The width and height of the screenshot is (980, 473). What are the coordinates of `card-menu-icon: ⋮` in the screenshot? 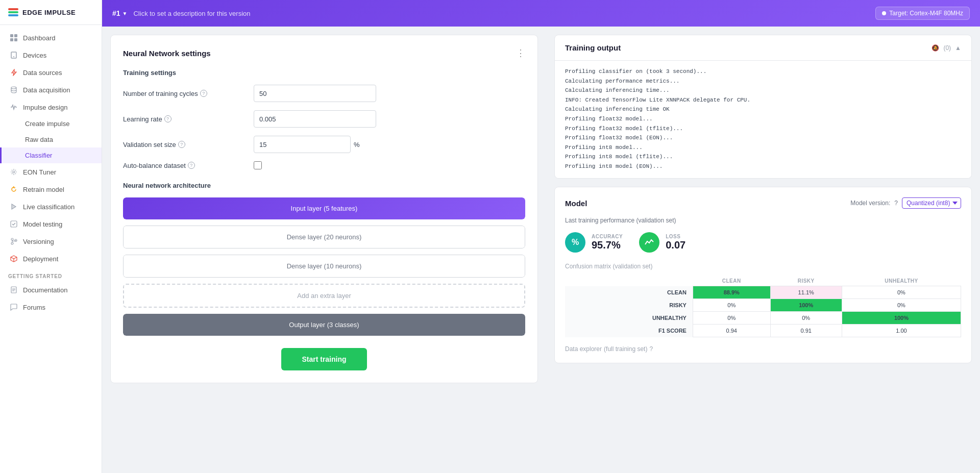 It's located at (521, 53).